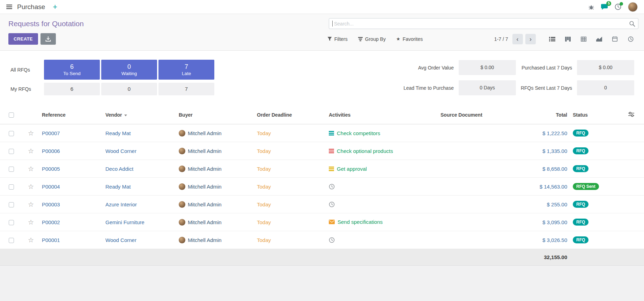  I want to click on reference-link: P00004, so click(51, 186).